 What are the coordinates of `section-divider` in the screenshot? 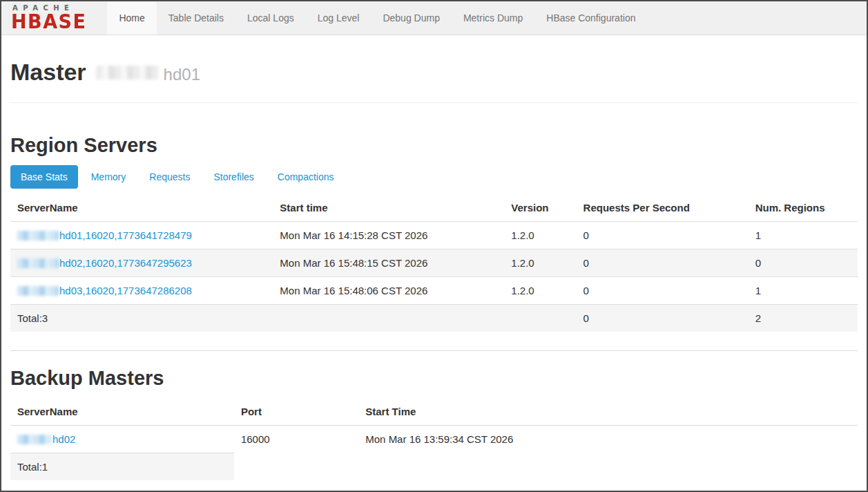 It's located at (434, 351).